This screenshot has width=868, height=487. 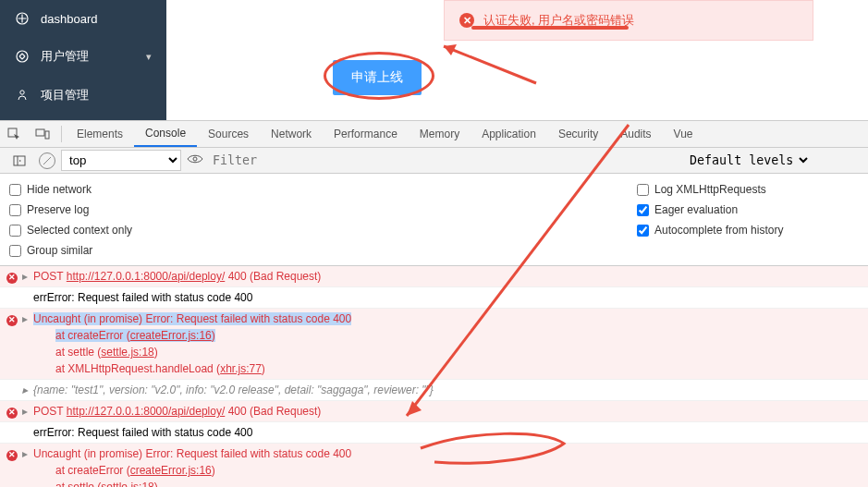 I want to click on devtools-tabbar: Elements Console Sources Network Perform…, so click(x=434, y=134).